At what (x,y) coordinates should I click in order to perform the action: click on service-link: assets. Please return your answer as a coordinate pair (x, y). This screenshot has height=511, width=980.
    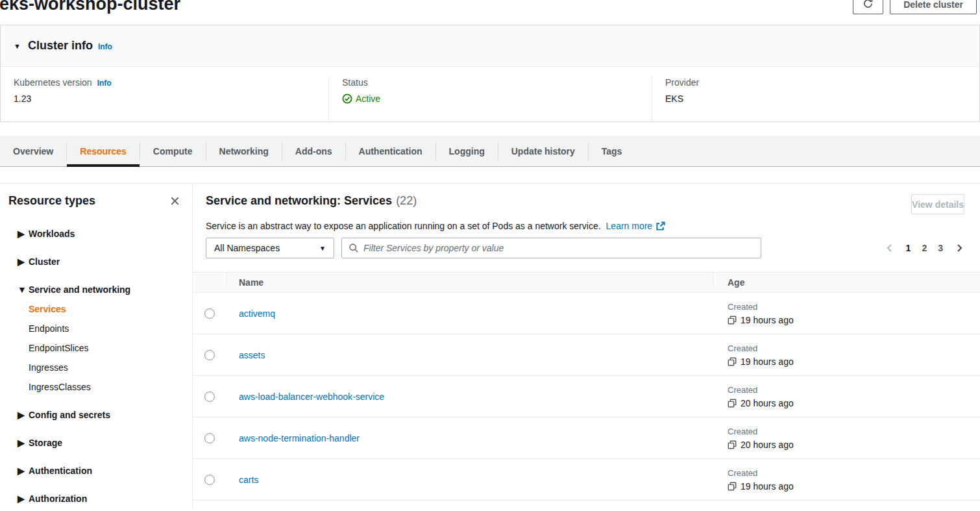
    Looking at the image, I should click on (252, 355).